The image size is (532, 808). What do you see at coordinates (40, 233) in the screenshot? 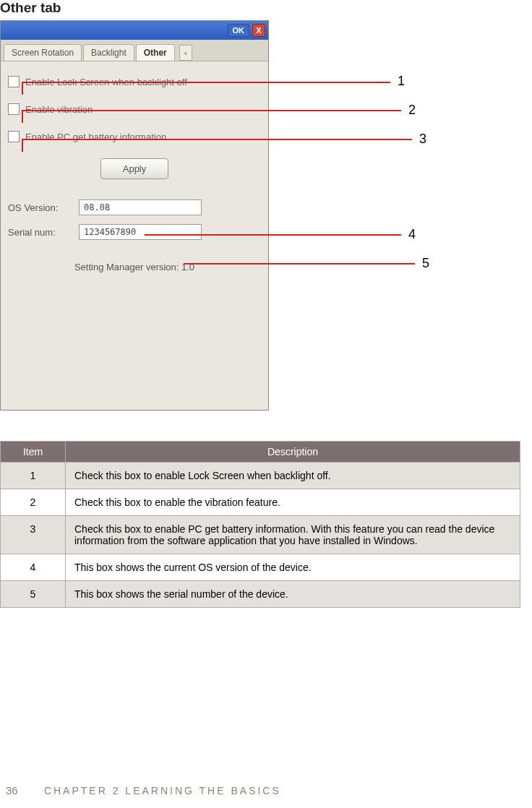
I see `serial-label: Serial num:` at bounding box center [40, 233].